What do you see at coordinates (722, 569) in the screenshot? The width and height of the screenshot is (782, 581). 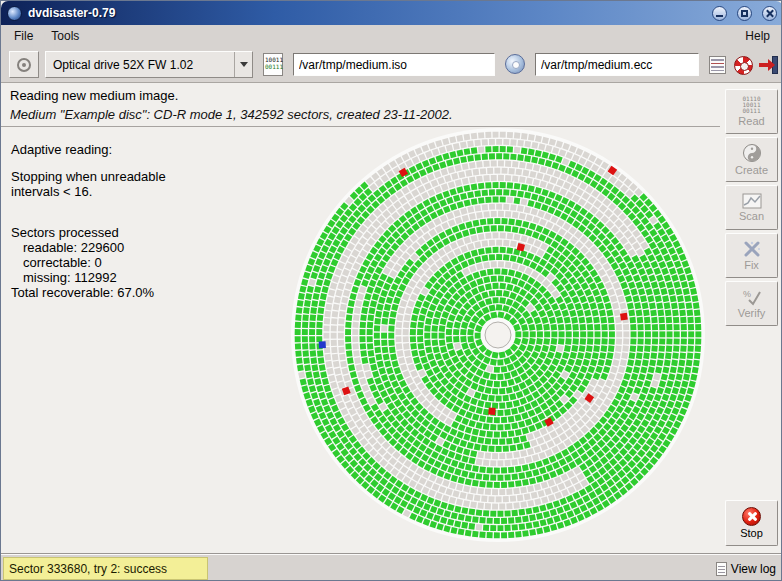 I see `log-icon` at bounding box center [722, 569].